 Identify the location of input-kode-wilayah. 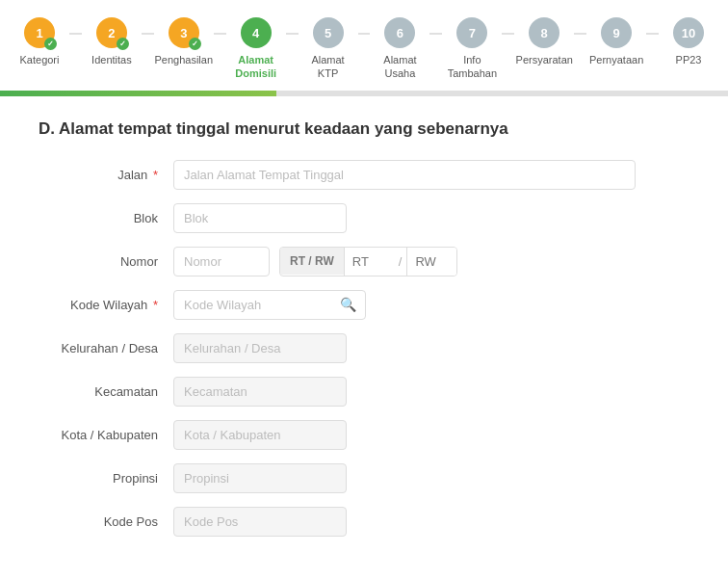
(270, 304).